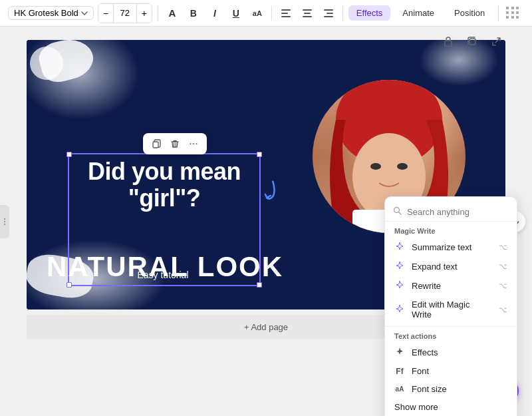 This screenshot has width=532, height=416. I want to click on show-more-label: Show more, so click(451, 407).